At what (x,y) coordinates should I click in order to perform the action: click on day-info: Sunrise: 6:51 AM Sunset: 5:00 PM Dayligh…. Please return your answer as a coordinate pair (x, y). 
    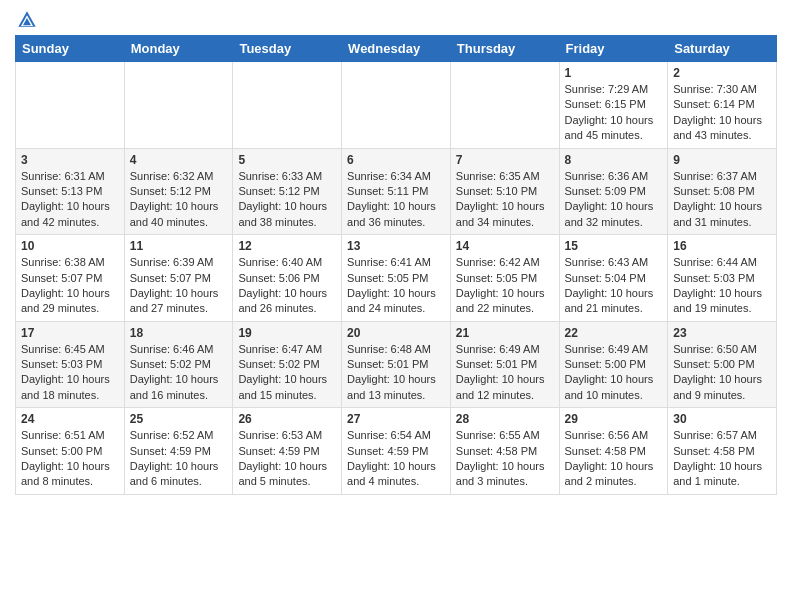
    Looking at the image, I should click on (70, 459).